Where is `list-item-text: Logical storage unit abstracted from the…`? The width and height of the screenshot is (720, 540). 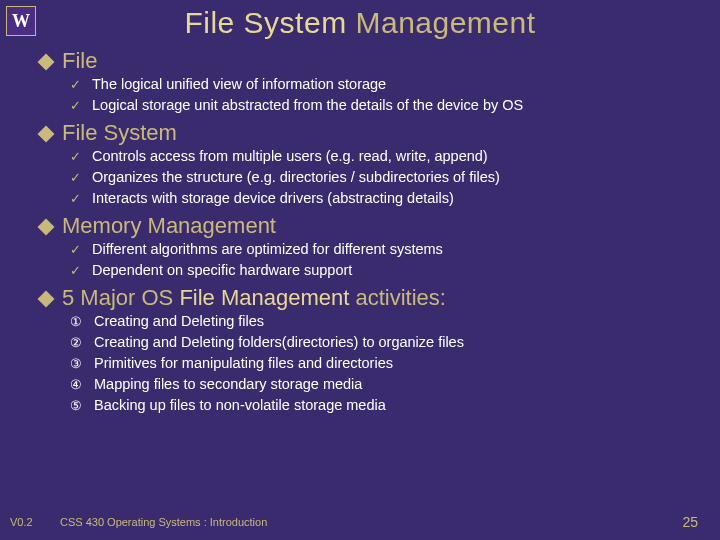 list-item-text: Logical storage unit abstracted from the… is located at coordinates (308, 106).